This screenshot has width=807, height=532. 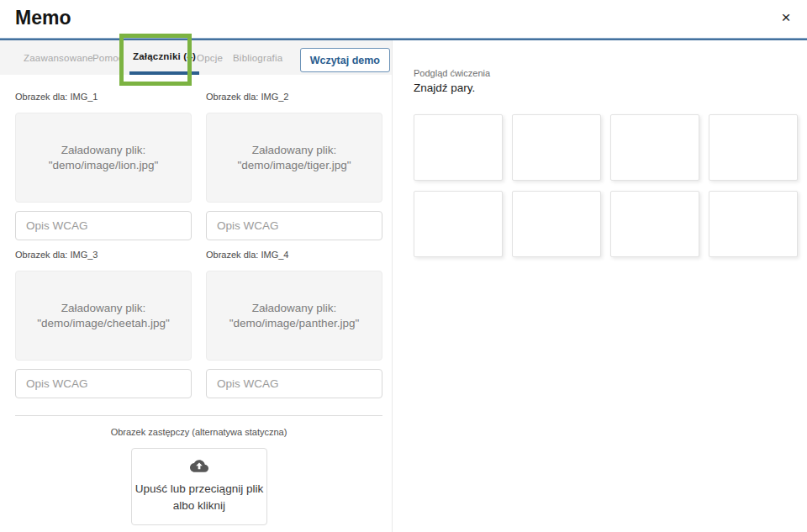 What do you see at coordinates (103, 166) in the screenshot?
I see `attachment-item: Obrazek dla: IMG_1 Załadowany plik: "dem…` at bounding box center [103, 166].